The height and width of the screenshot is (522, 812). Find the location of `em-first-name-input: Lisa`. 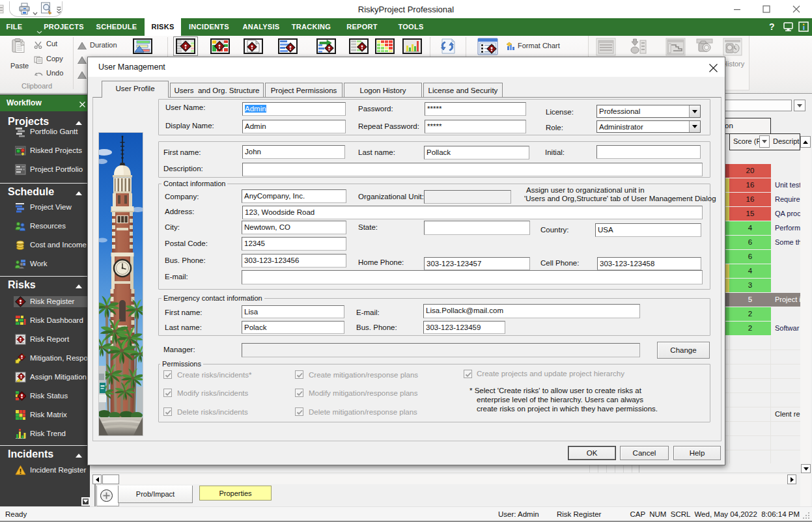

em-first-name-input: Lisa is located at coordinates (293, 312).